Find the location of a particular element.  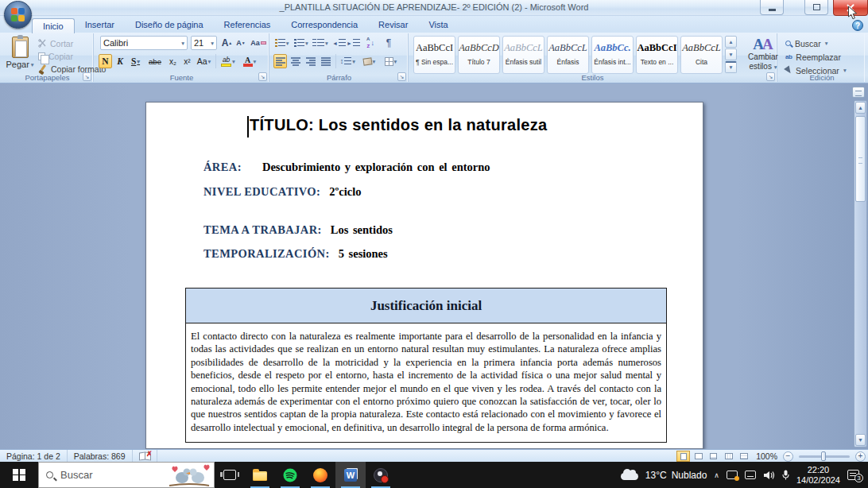

page-indicator: Página: 1 de 2 is located at coordinates (33, 456).